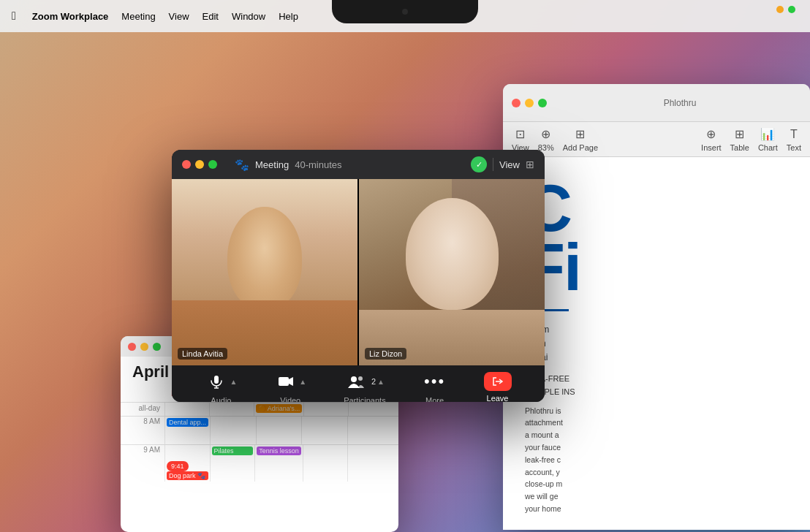  What do you see at coordinates (357, 381) in the screenshot?
I see `zoom-participants-icon` at bounding box center [357, 381].